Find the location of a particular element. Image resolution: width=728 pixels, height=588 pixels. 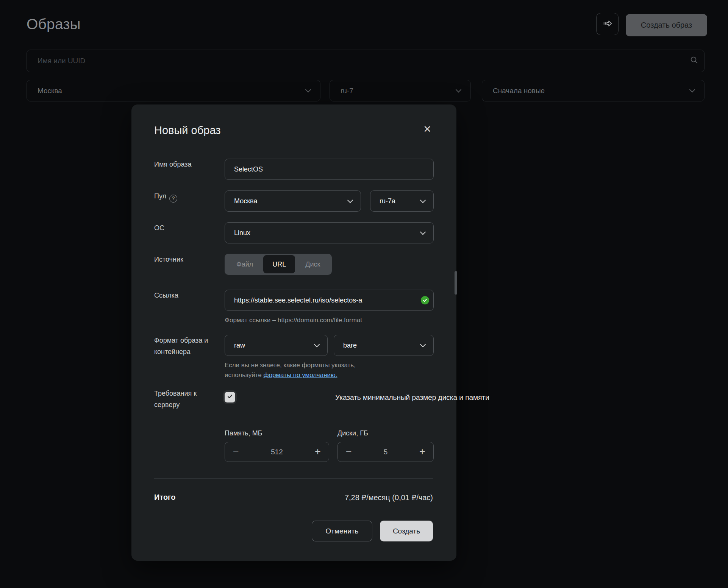

search-bar is located at coordinates (366, 61).